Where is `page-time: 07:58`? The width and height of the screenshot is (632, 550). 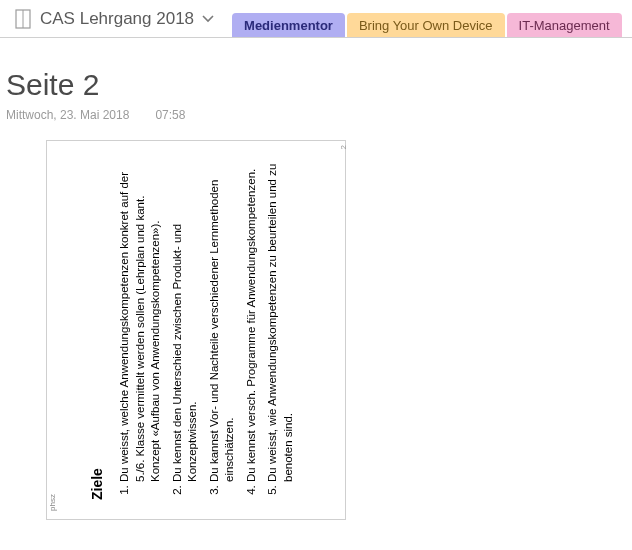 page-time: 07:58 is located at coordinates (170, 115).